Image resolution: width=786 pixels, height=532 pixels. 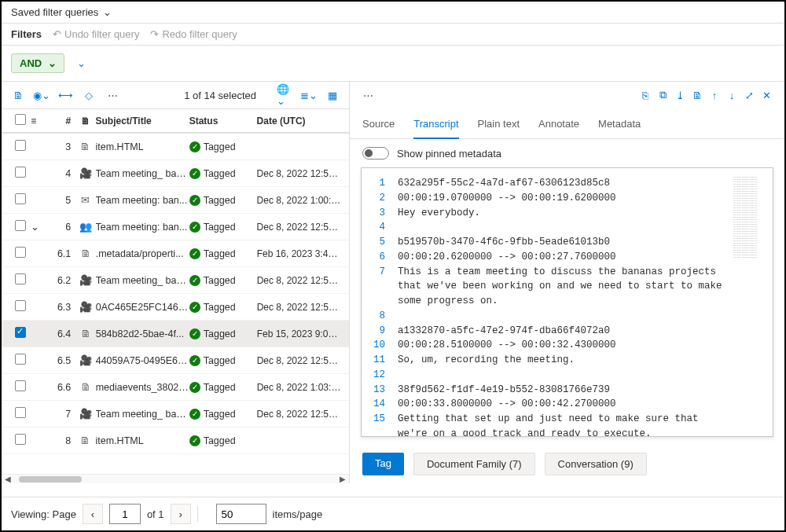 What do you see at coordinates (175, 254) in the screenshot?
I see `table-row: 6.1🗎.metadata/properti...✓TaggedFeb 16, …` at bounding box center [175, 254].